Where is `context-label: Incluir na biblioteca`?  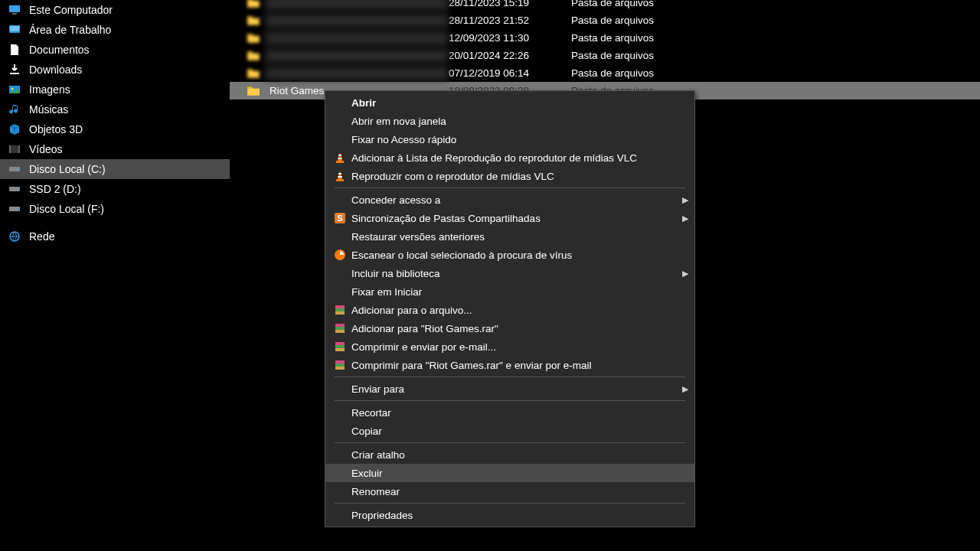 context-label: Incluir na biblioteca is located at coordinates (514, 274).